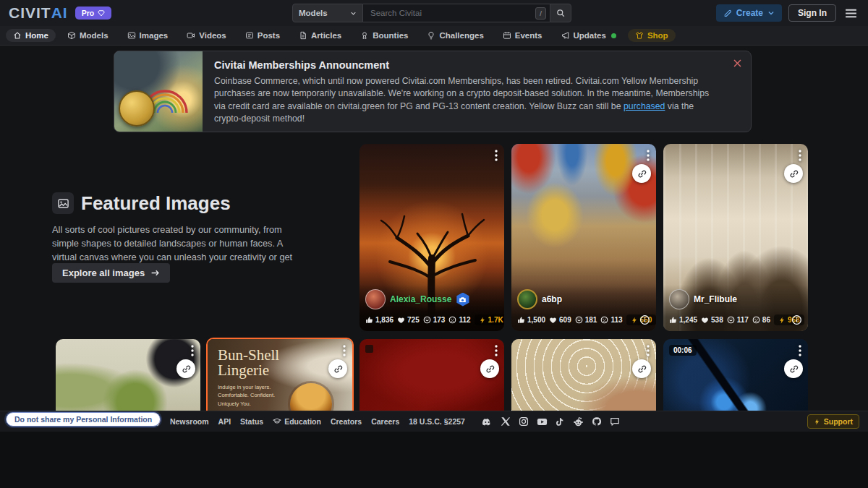 This screenshot has width=868, height=488. I want to click on buzz-tip-badge: 1.7K, so click(489, 320).